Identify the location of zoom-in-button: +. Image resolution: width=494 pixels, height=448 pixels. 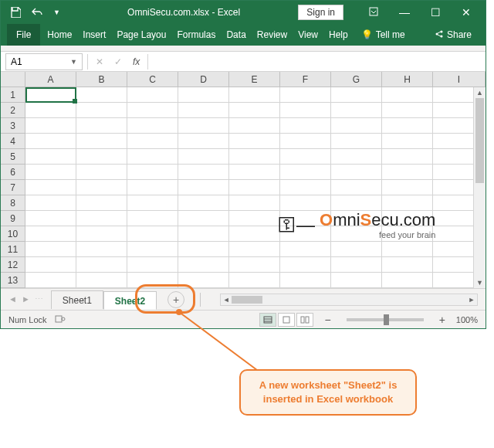
(442, 320).